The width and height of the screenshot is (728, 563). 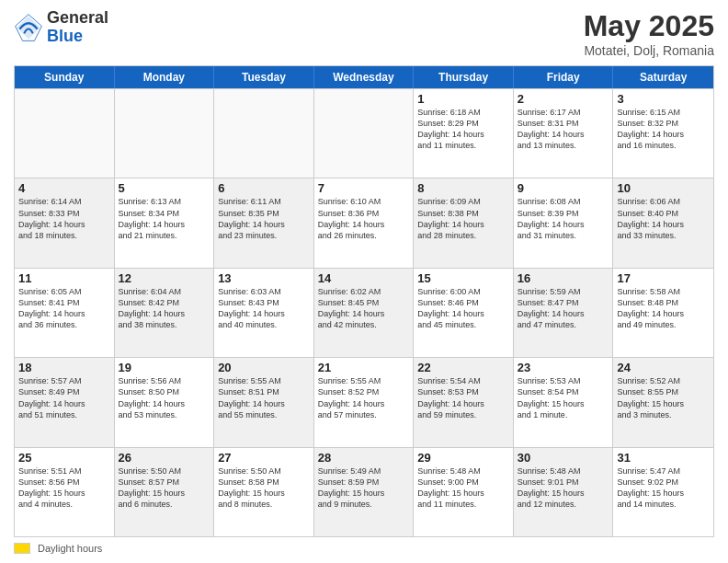 What do you see at coordinates (463, 188) in the screenshot?
I see `day-number: 8` at bounding box center [463, 188].